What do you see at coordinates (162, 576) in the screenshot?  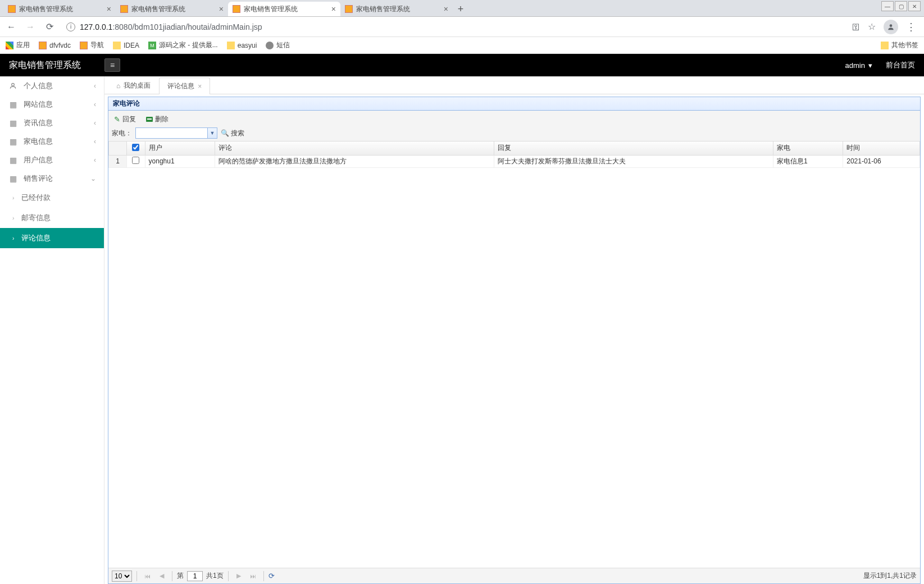 I see `pager-prev-button: ◀` at bounding box center [162, 576].